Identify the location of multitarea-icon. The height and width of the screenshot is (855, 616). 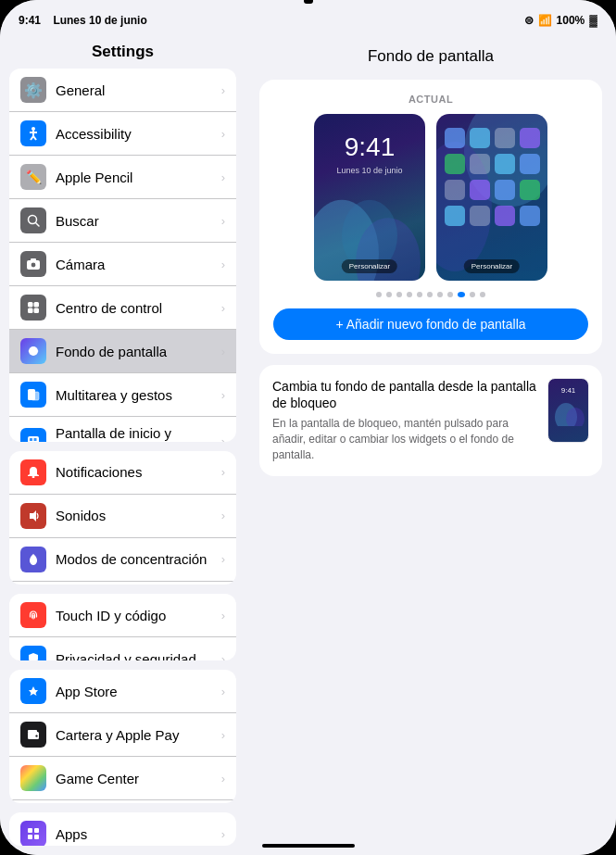
(33, 395).